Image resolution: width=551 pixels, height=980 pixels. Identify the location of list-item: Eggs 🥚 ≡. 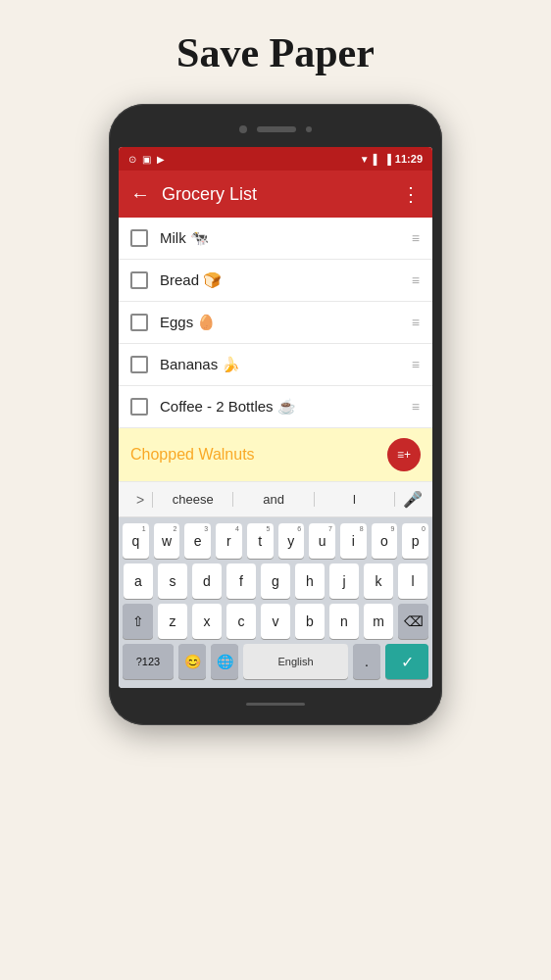
(276, 323).